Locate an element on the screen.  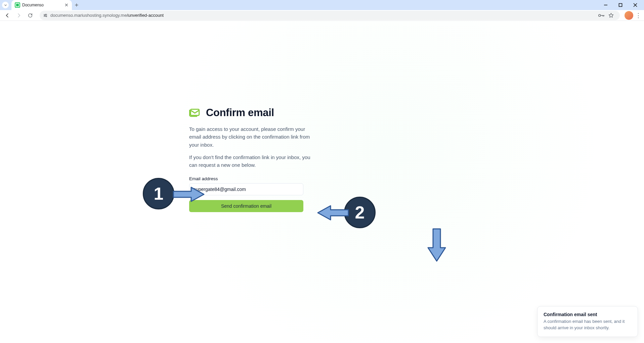
bookmark-star-icon is located at coordinates (611, 15).